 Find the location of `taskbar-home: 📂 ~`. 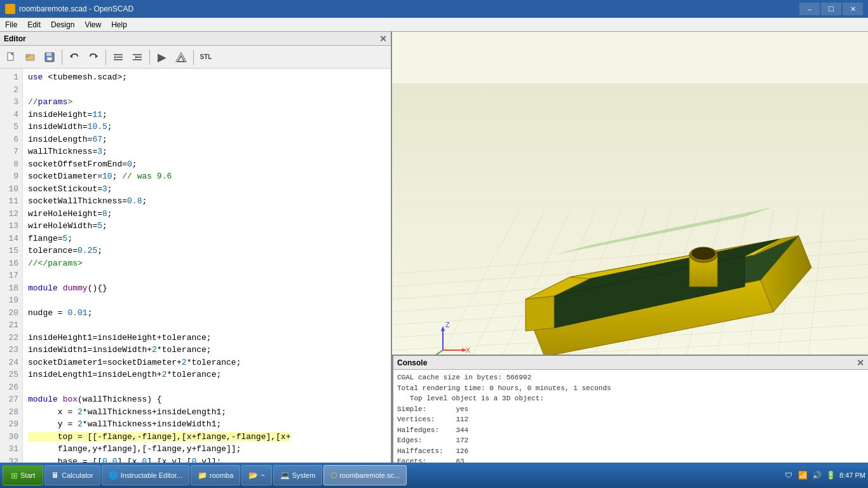

taskbar-home: 📂 ~ is located at coordinates (257, 475).